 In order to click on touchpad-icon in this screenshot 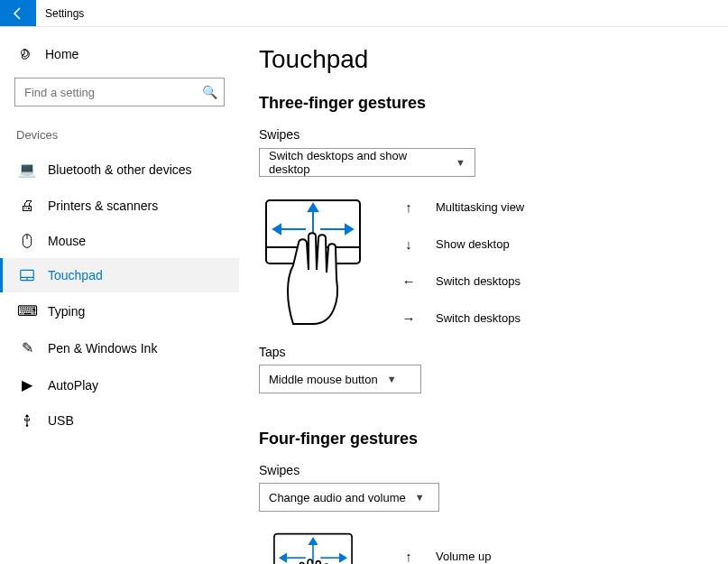, I will do `click(27, 275)`.